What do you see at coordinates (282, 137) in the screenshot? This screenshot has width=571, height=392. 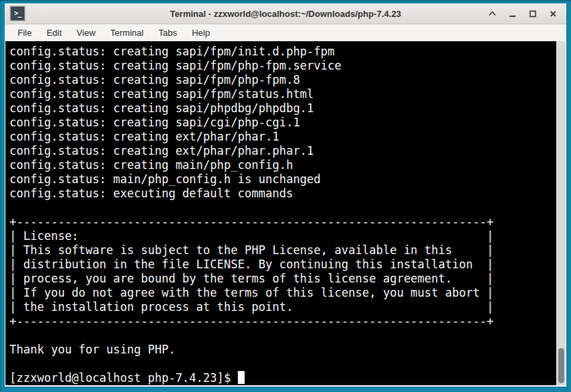 I see `terminal-line: config.status: creating ext/phar/phar.1` at bounding box center [282, 137].